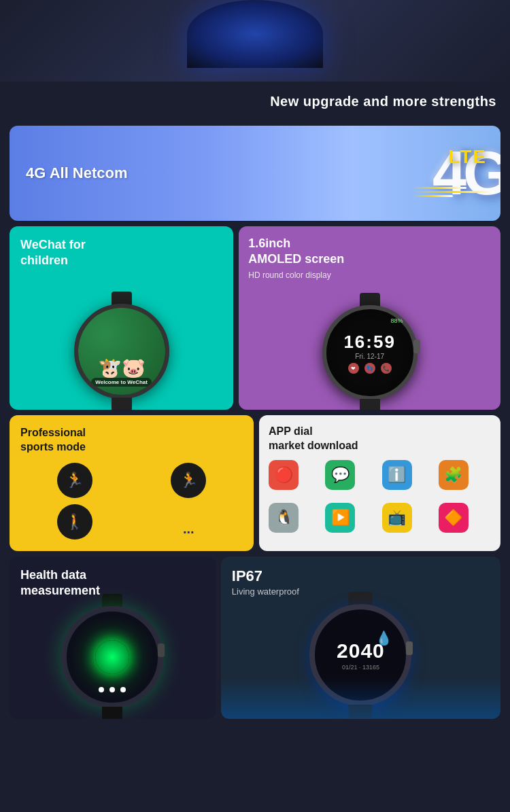 The image size is (510, 812). Describe the element at coordinates (370, 368) in the screenshot. I see `amoled-step-icon: 👣` at that location.